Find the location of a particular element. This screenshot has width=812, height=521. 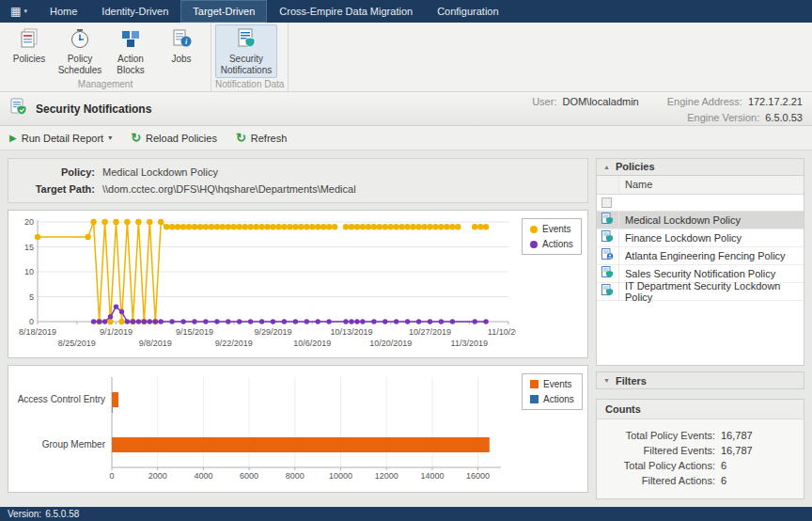

engine-address-info: Engine Address: 172.17.2.21 is located at coordinates (735, 102).